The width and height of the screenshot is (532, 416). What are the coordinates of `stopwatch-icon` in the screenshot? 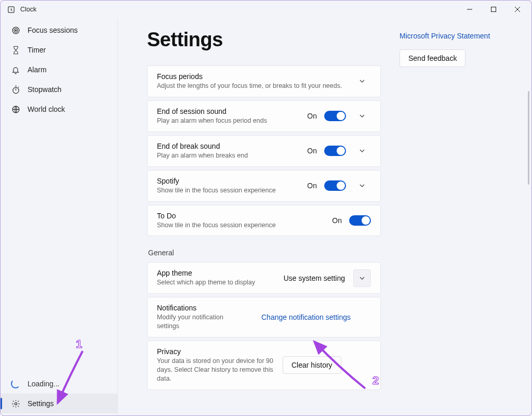 It's located at (16, 89).